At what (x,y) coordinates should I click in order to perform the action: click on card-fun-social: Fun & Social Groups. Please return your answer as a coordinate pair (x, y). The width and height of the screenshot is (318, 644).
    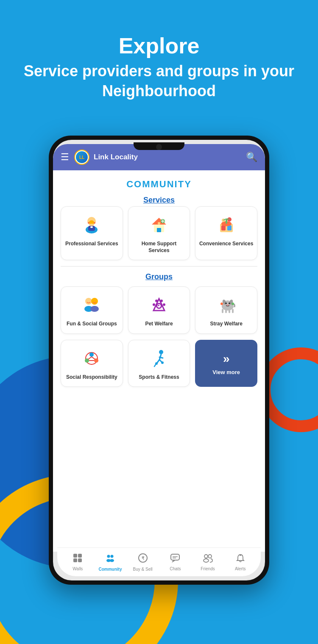
    Looking at the image, I should click on (92, 310).